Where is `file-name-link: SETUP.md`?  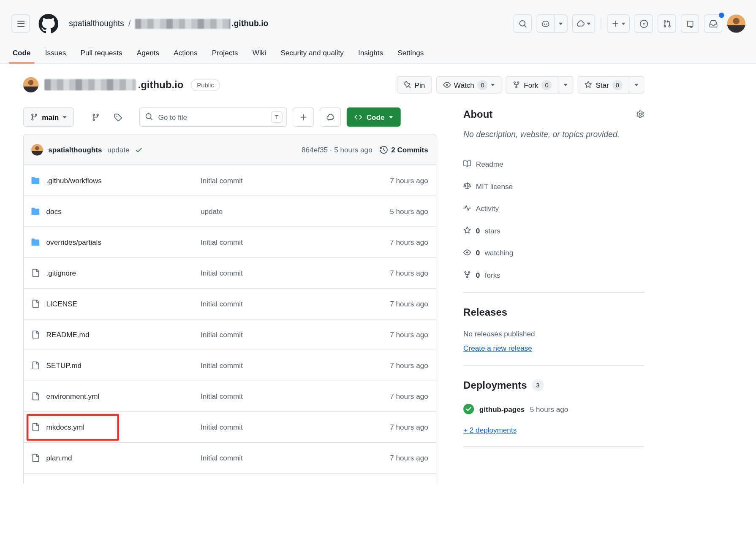
file-name-link: SETUP.md is located at coordinates (64, 365).